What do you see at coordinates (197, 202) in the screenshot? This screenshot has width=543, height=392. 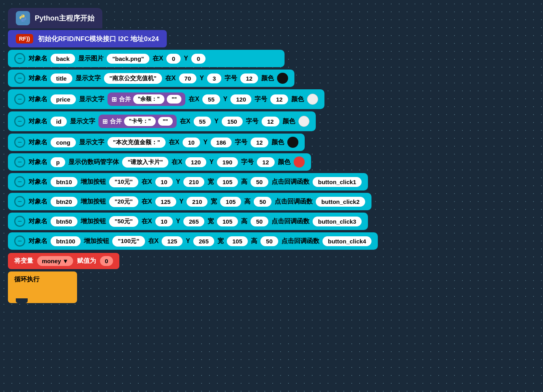 I see `y-val-8: 210` at bounding box center [197, 202].